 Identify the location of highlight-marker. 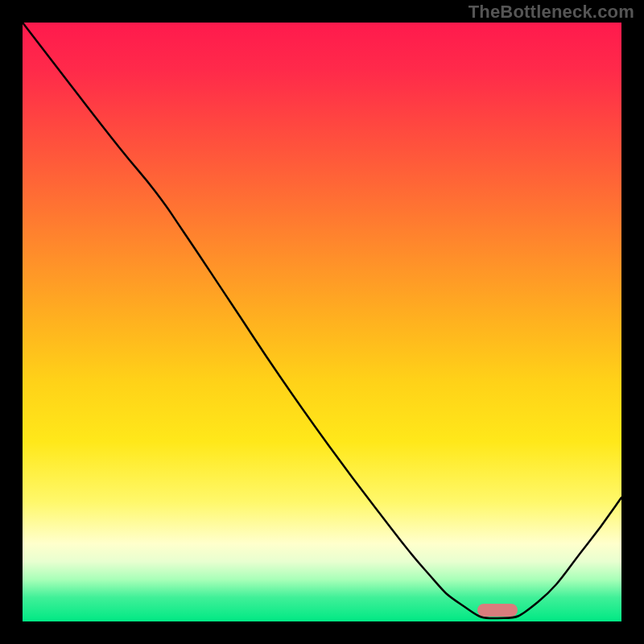
(497, 610).